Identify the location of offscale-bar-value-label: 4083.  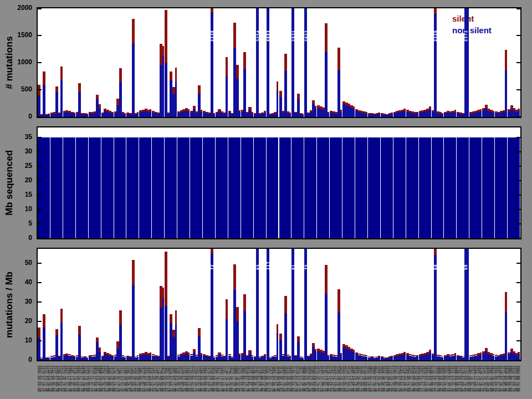
(268, 35).